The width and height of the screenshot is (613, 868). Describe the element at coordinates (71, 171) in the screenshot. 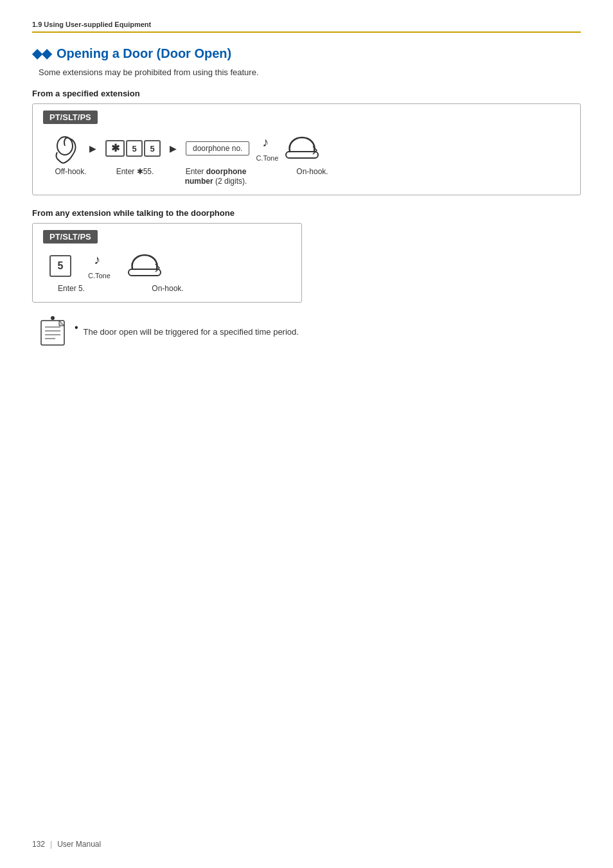

I see `offhook-label-col: Off-hook.` at that location.